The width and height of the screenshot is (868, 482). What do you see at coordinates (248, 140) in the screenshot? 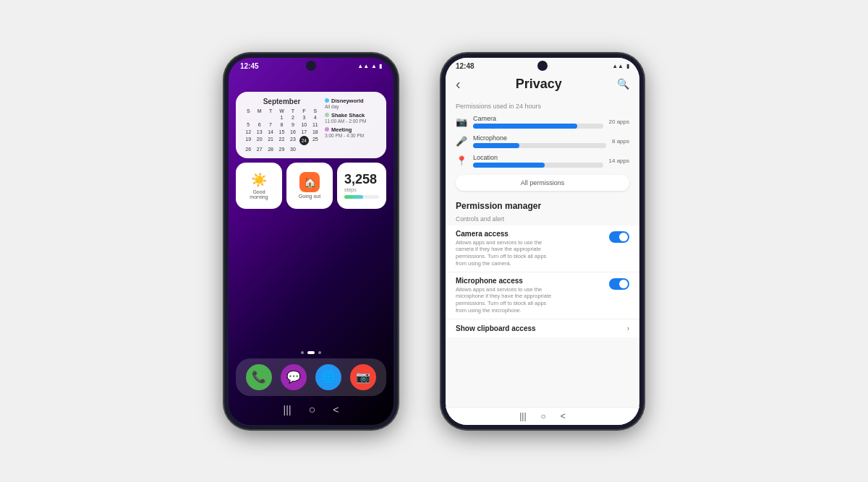
I see `cal-day-19: 19` at bounding box center [248, 140].